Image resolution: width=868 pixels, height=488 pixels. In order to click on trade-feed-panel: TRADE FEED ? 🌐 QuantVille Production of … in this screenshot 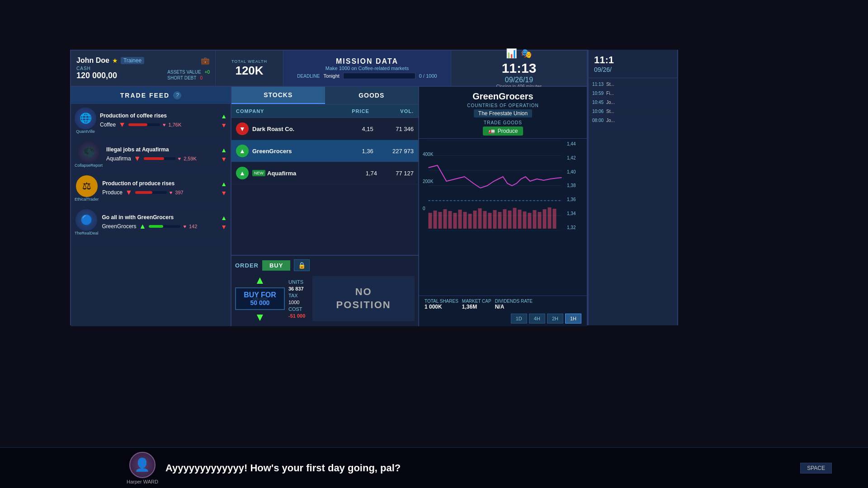, I will do `click(151, 206)`.